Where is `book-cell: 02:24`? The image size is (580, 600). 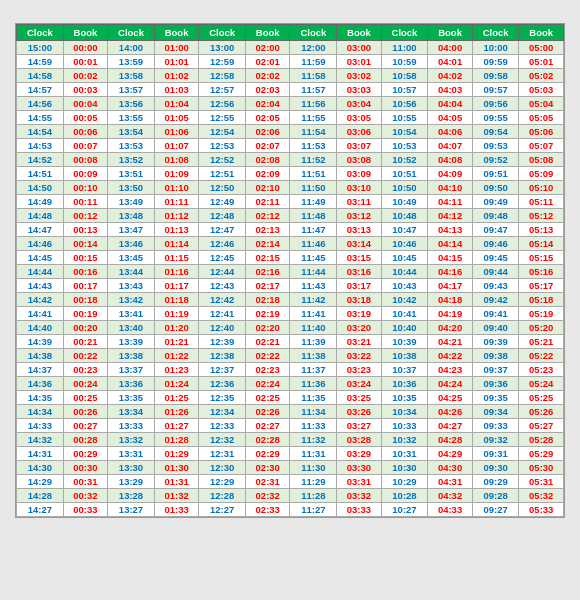
book-cell: 02:24 is located at coordinates (268, 384).